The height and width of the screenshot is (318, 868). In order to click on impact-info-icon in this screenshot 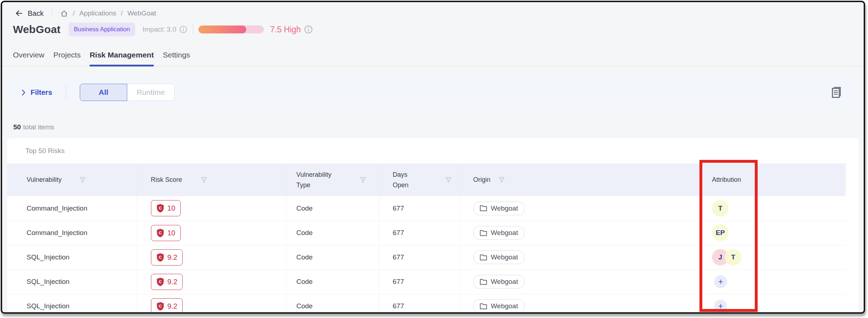, I will do `click(183, 29)`.